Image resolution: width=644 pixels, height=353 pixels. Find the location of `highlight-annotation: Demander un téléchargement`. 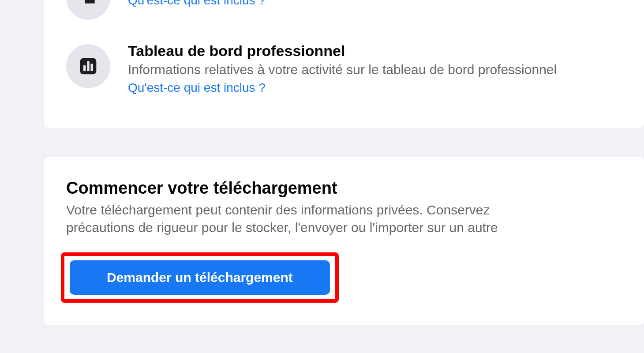

highlight-annotation: Demander un téléchargement is located at coordinates (200, 278).